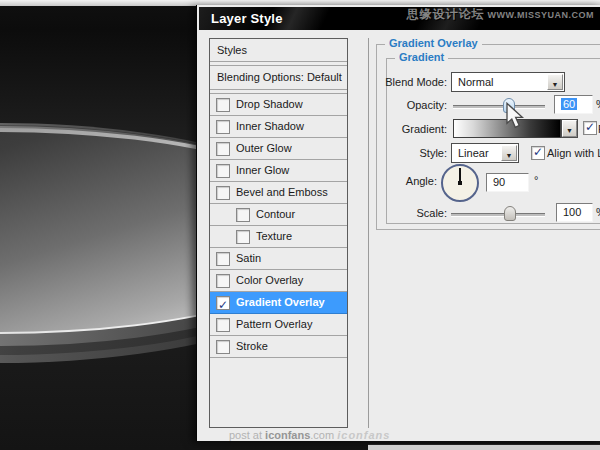 The width and height of the screenshot is (600, 450). I want to click on cursor-arrow-icon, so click(515, 116).